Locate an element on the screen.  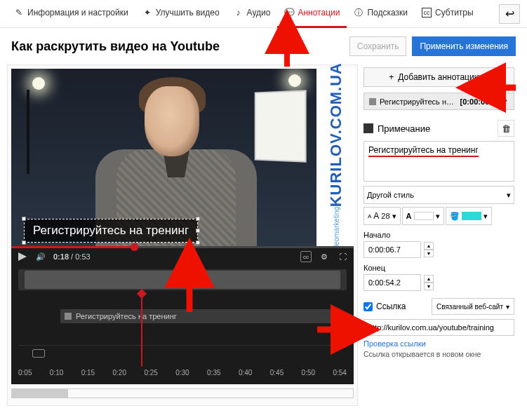
annotation-overlay-text: Регистрируйтесь на тренинг is located at coordinates (111, 230).